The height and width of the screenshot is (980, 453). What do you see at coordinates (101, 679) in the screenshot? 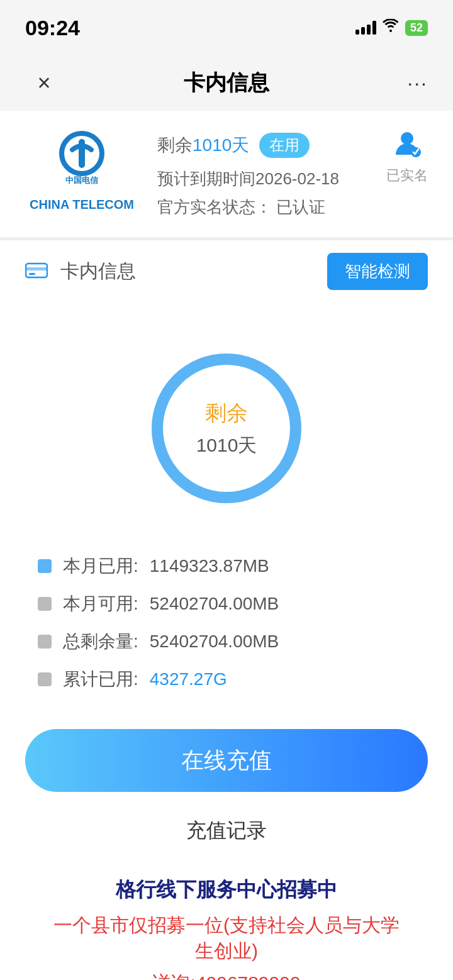
I see `stat-label-4: 累计已用:` at bounding box center [101, 679].